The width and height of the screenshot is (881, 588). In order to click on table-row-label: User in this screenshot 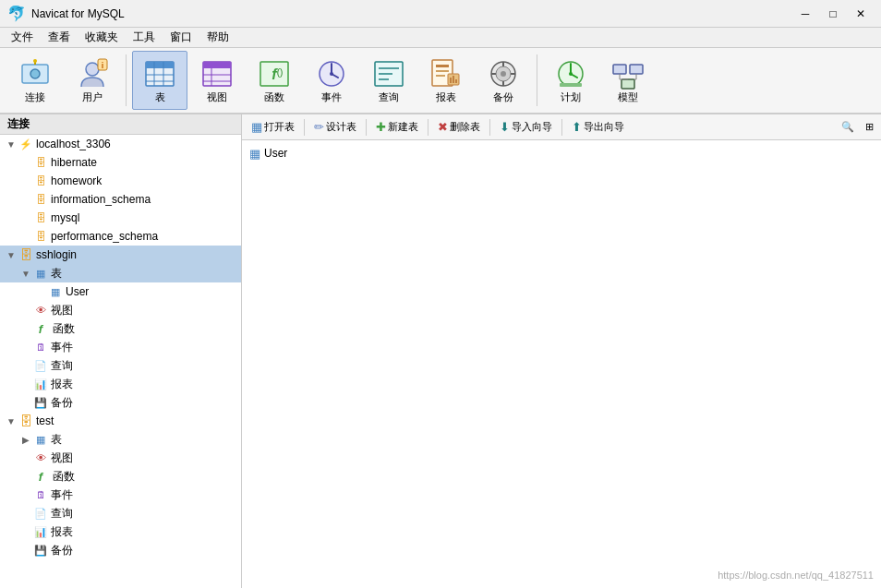, I will do `click(275, 153)`.